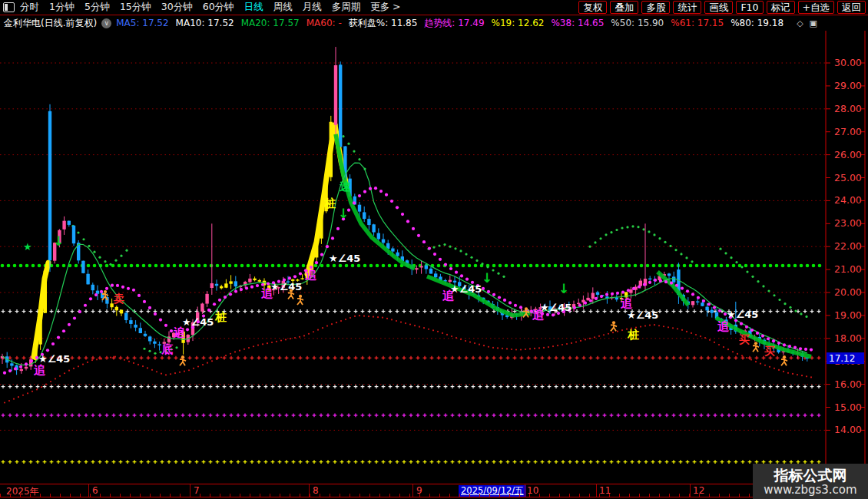  Describe the element at coordinates (29, 8) in the screenshot. I see `period-item-0: 分时` at that location.